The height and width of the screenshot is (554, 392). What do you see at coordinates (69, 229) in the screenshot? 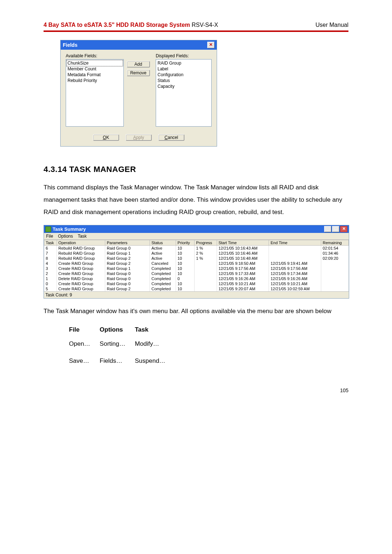
I see `window-title: Task Summary` at bounding box center [69, 229].